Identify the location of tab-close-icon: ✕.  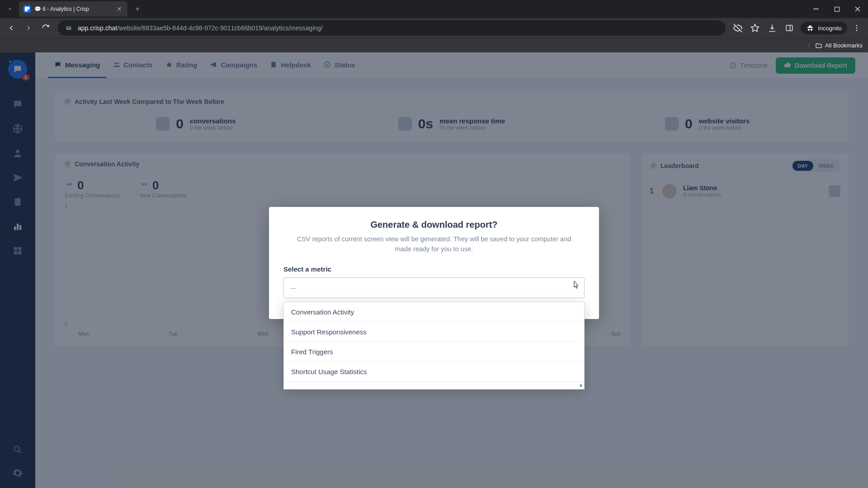
(119, 9).